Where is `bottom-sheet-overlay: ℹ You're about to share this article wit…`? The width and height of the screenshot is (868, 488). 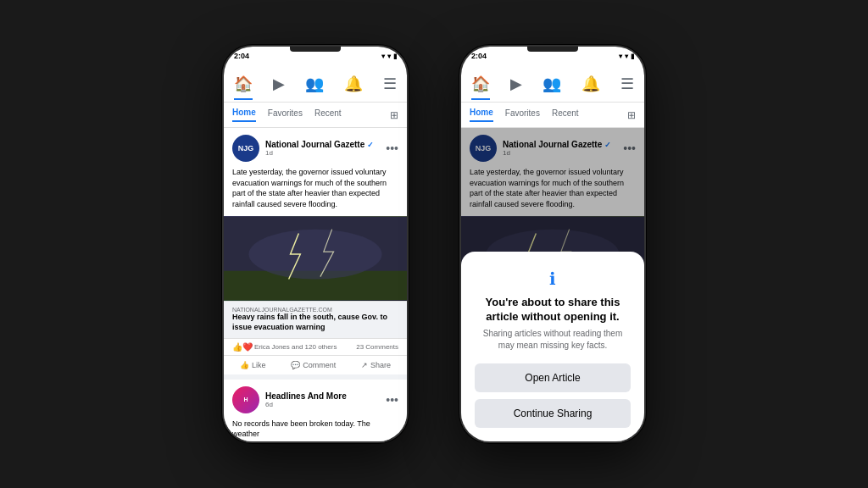 bottom-sheet-overlay: ℹ You're about to share this article wit… is located at coordinates (553, 285).